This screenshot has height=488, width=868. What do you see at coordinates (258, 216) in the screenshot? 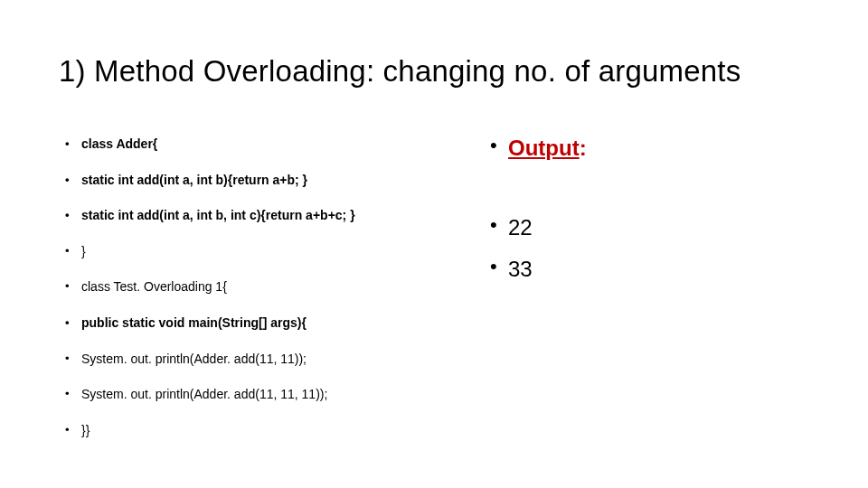
I see `code-line: static int add(int a, int b, int c){retu…` at bounding box center [258, 216].